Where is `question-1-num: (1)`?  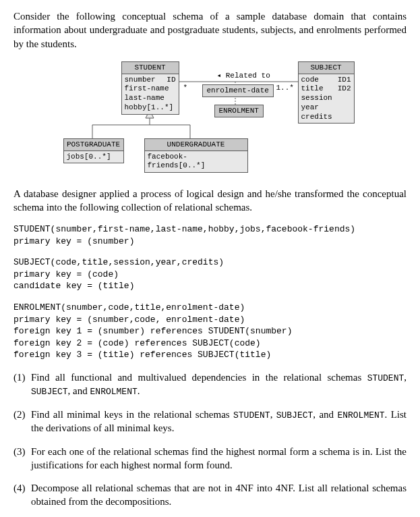 question-1-num: (1) is located at coordinates (22, 385).